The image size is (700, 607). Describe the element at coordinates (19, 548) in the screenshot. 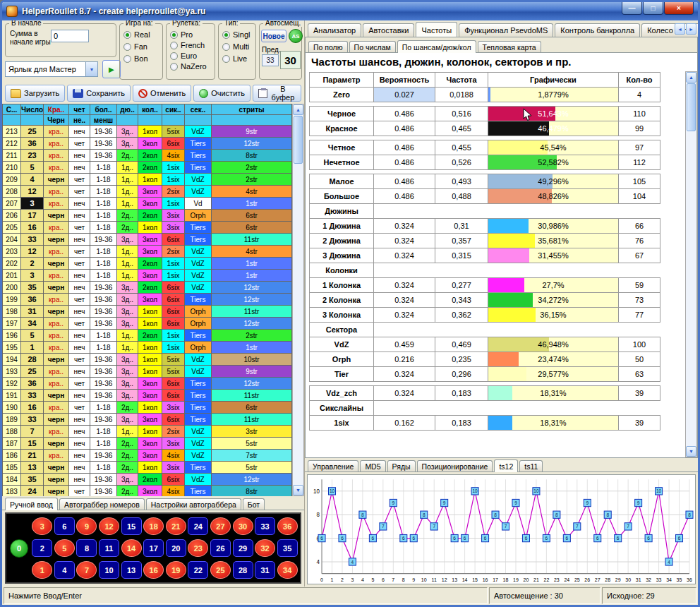

I see `board-number-0: 0` at that location.